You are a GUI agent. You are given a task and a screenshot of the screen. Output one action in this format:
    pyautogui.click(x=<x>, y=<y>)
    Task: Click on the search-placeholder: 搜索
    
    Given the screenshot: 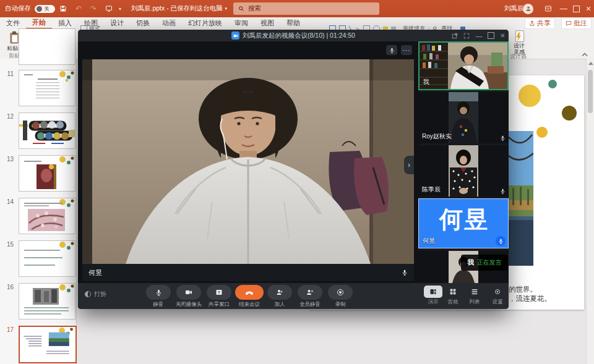 What is the action you would take?
    pyautogui.click(x=255, y=9)
    